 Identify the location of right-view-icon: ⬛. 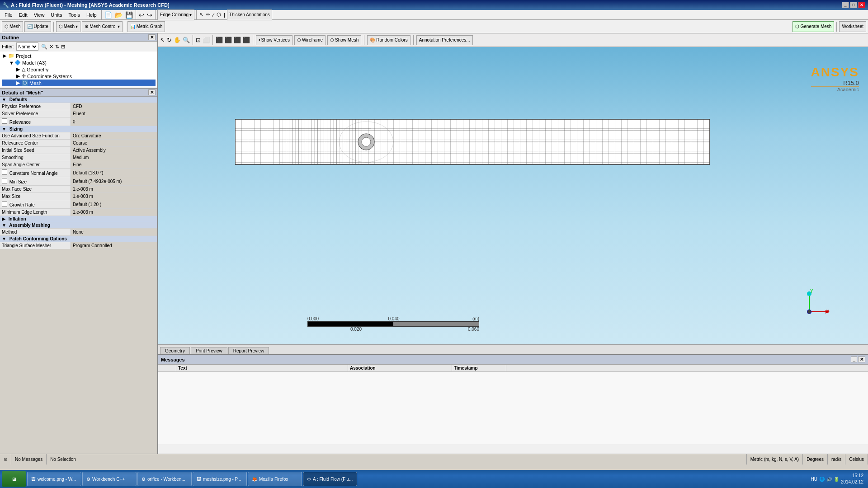
(237, 40).